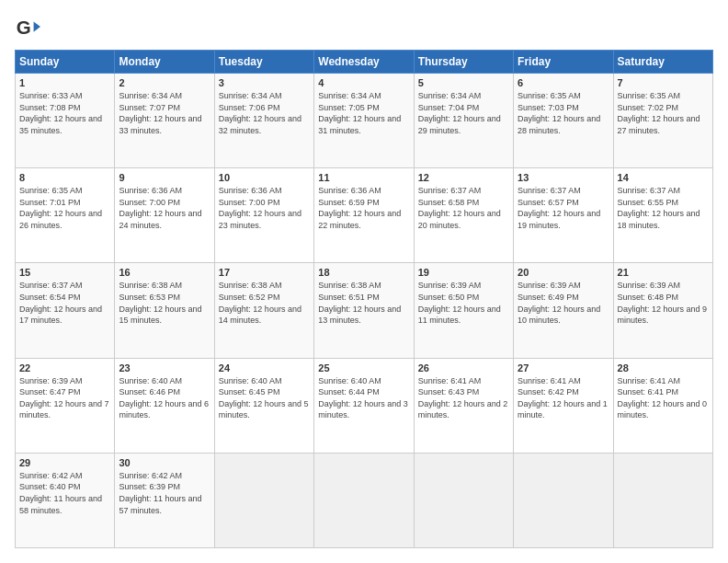  I want to click on calendar-cell: 20 Sunrise: 6:39 AM Sunset: 6:49 PM Dayl…, so click(563, 311).